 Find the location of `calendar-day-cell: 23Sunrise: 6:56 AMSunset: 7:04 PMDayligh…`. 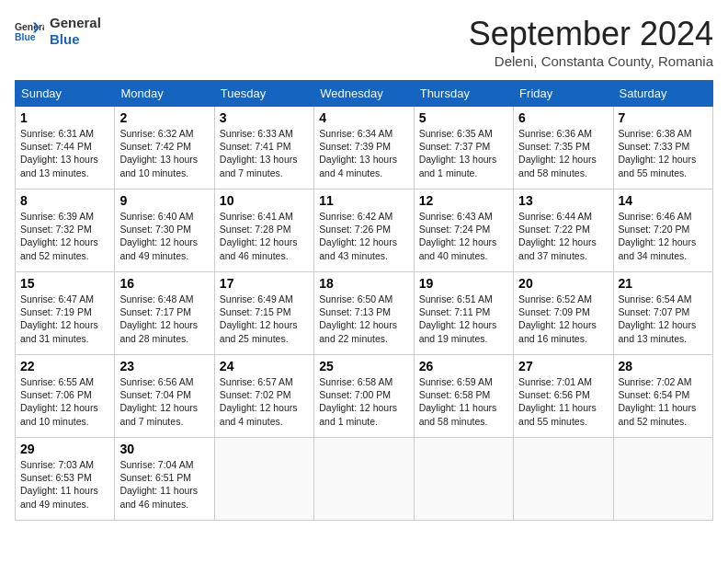

calendar-day-cell: 23Sunrise: 6:56 AMSunset: 7:04 PMDayligh… is located at coordinates (165, 396).